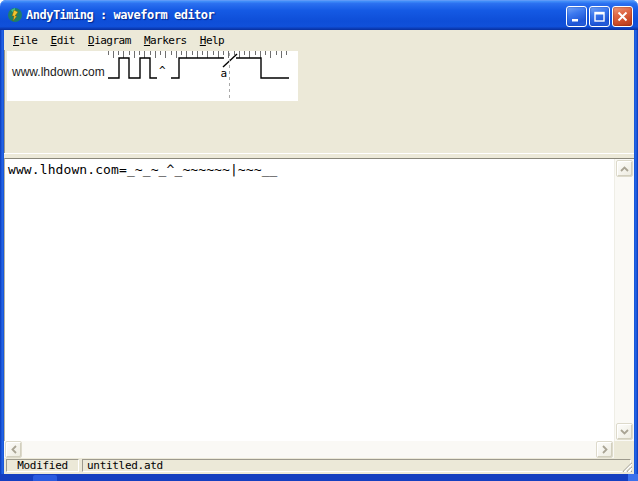 This screenshot has width=638, height=481. Describe the element at coordinates (624, 450) in the screenshot. I see `scrollbar-corner` at that location.